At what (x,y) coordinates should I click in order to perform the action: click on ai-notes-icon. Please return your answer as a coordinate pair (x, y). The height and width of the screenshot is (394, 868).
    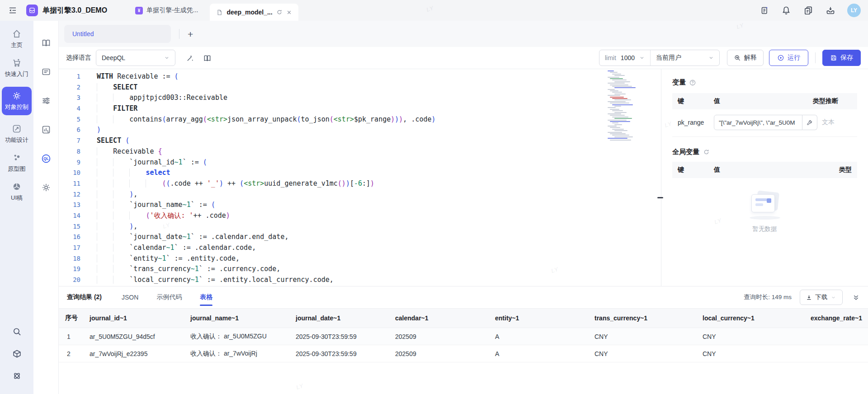
    Looking at the image, I should click on (764, 10).